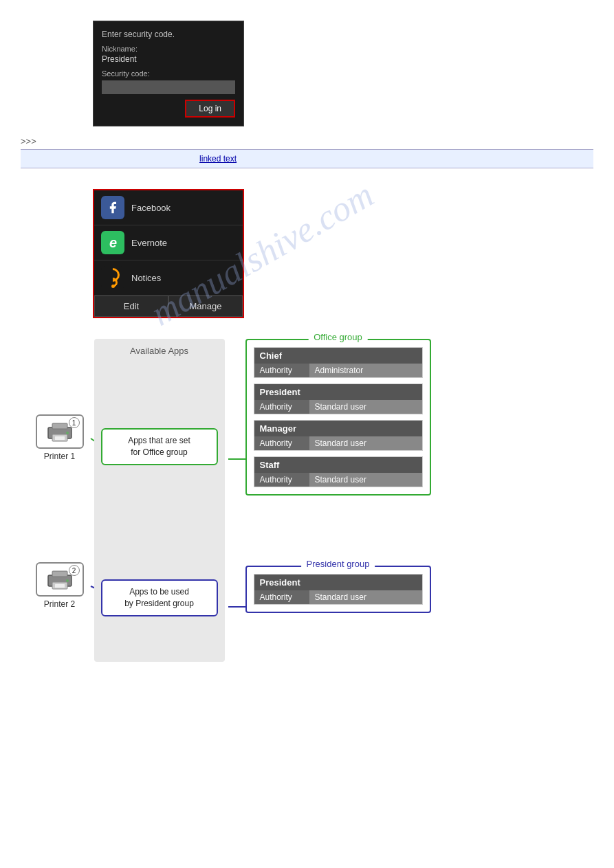 This screenshot has height=868, width=614. I want to click on evernote-icon: e, so click(113, 243).